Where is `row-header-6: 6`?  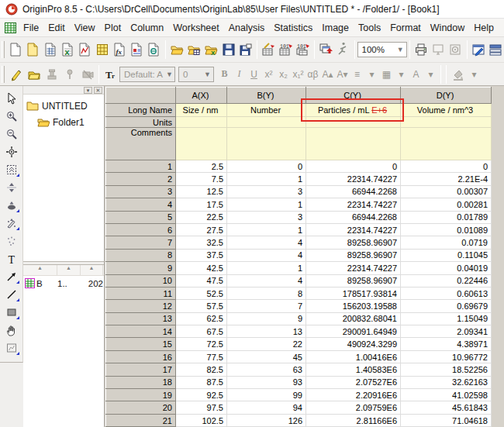
row-header-6: 6 is located at coordinates (141, 229).